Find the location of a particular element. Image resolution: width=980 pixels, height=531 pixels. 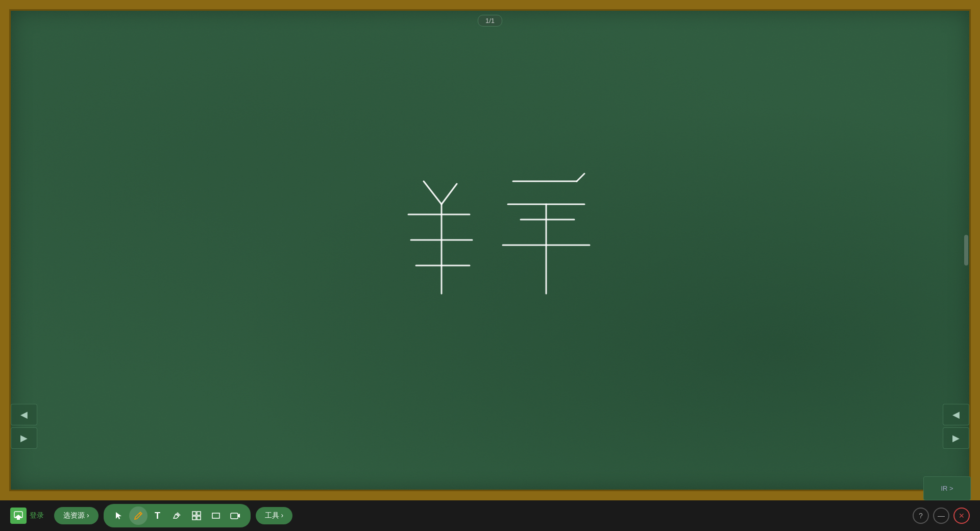

camera-tool-button is located at coordinates (235, 516).